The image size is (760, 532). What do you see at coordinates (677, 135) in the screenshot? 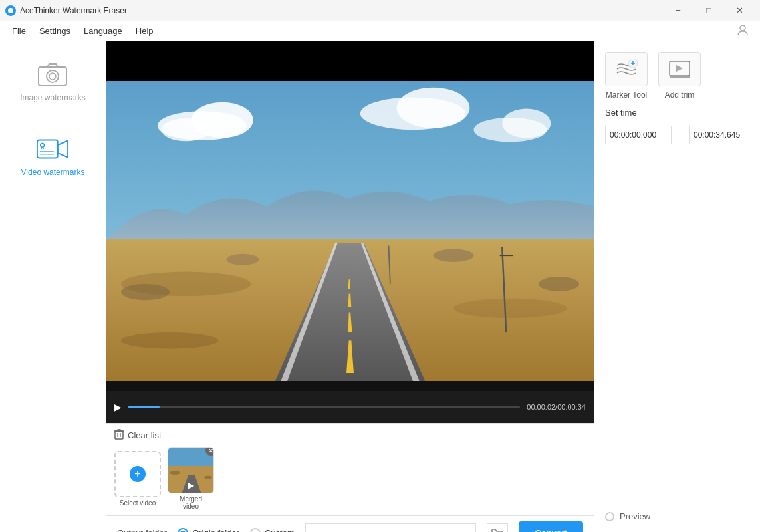
I see `time-inputs: —` at bounding box center [677, 135].